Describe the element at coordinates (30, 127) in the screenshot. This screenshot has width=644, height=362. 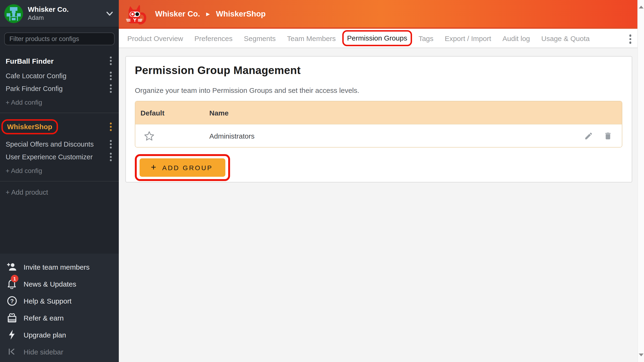
I see `annotation-box-whiskershop: WhiskerShop` at that location.